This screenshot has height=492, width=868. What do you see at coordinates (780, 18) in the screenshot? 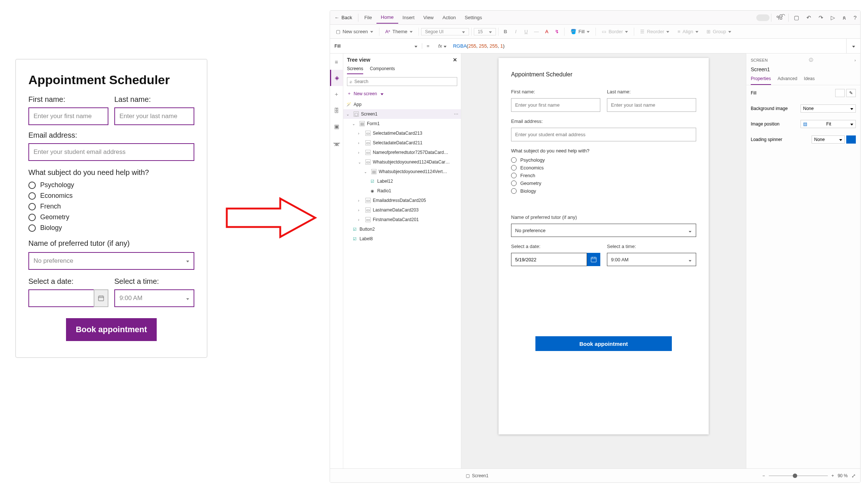
I see `app-checker-icon: ੴ` at bounding box center [780, 18].